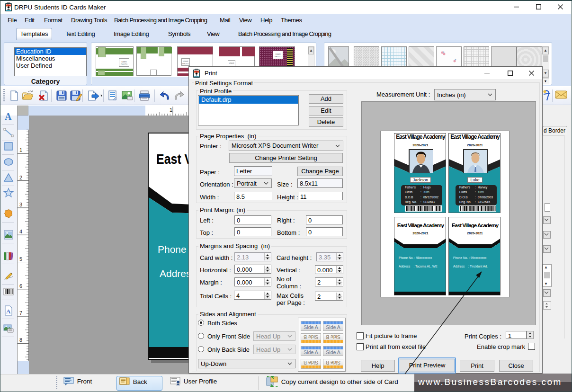 The width and height of the screenshot is (572, 392). What do you see at coordinates (21, 286) in the screenshot?
I see `svg-text: 6` at bounding box center [21, 286].